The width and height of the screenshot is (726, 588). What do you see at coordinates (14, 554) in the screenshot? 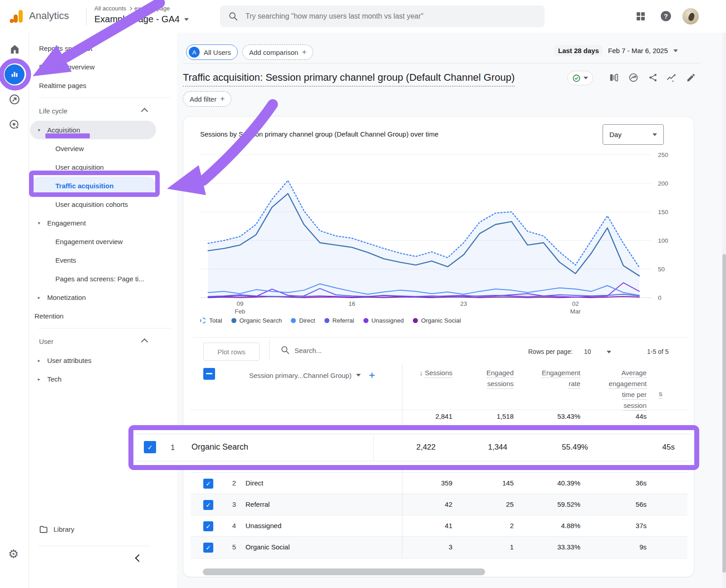
I see `settings-gear-icon: ⚙` at bounding box center [14, 554].